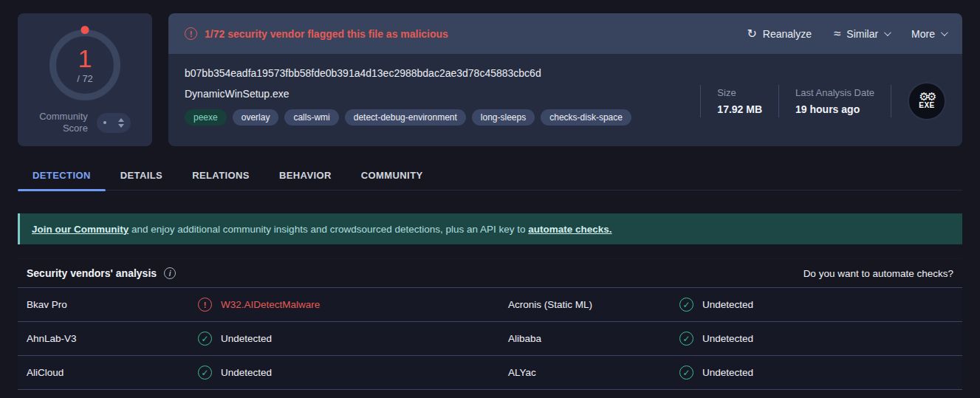  I want to click on automate-checks-prompt: Do you want to automate checks?, so click(879, 273).